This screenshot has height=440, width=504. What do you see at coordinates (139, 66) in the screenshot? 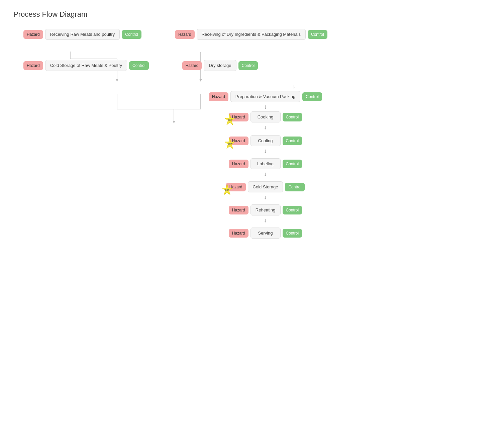
I see `cold-storage-raw-control: Control` at bounding box center [139, 66].